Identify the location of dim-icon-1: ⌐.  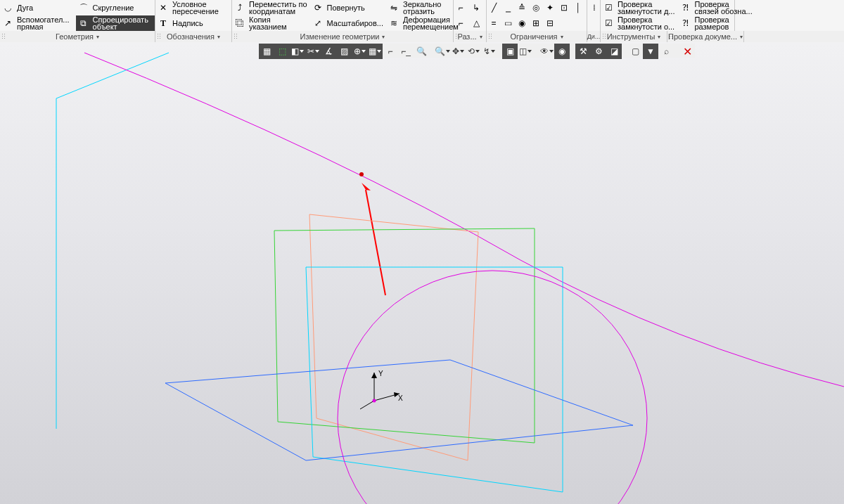
(461, 8).